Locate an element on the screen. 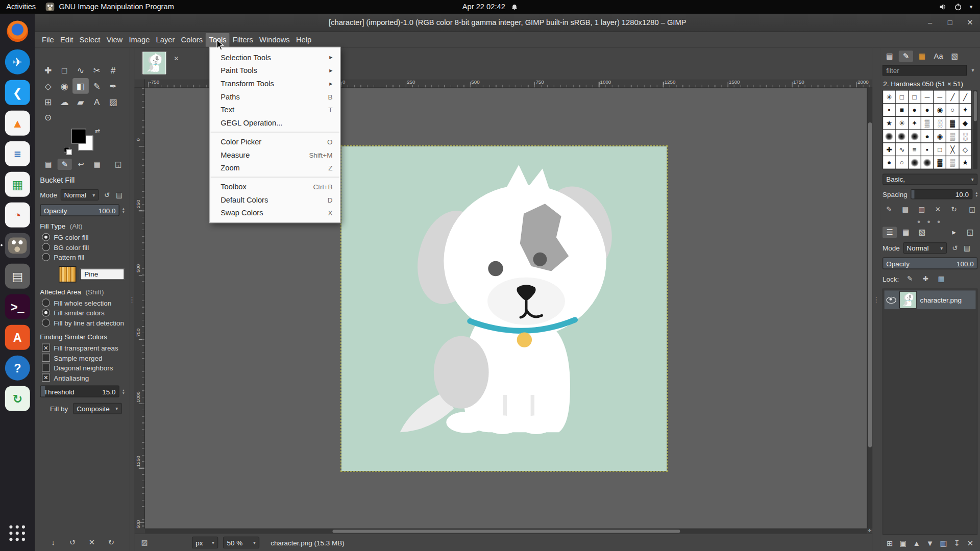 The height and width of the screenshot is (551, 980). right-splitter: ⋮ is located at coordinates (876, 299).